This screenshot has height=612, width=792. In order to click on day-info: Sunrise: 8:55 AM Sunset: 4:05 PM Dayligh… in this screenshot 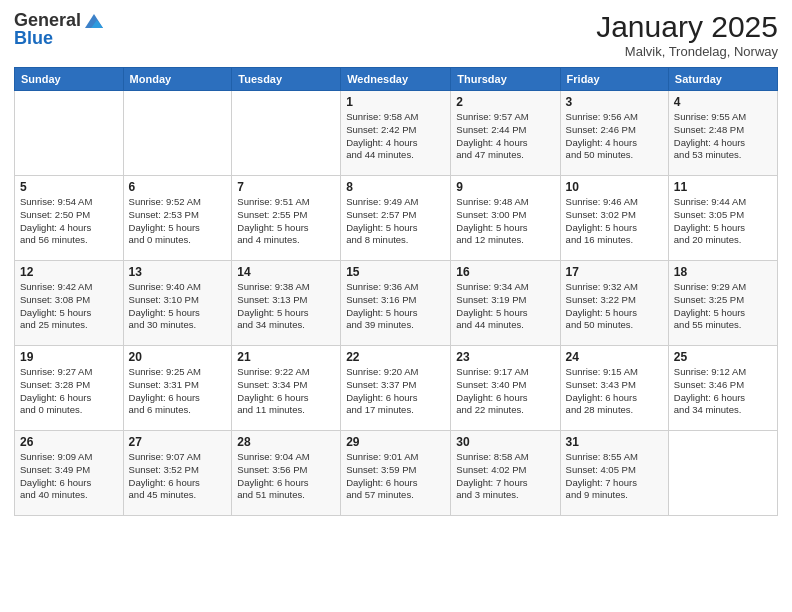, I will do `click(614, 476)`.